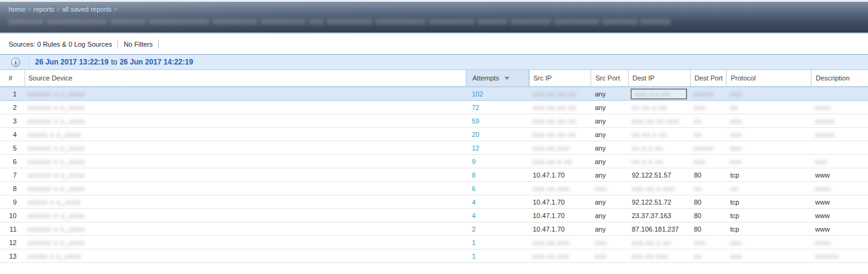 This screenshot has width=868, height=274. I want to click on table-row: 6xxxxxx x x_xxxx9xxx.xx.x.xxanyxx.x.x.xx…, so click(434, 162).